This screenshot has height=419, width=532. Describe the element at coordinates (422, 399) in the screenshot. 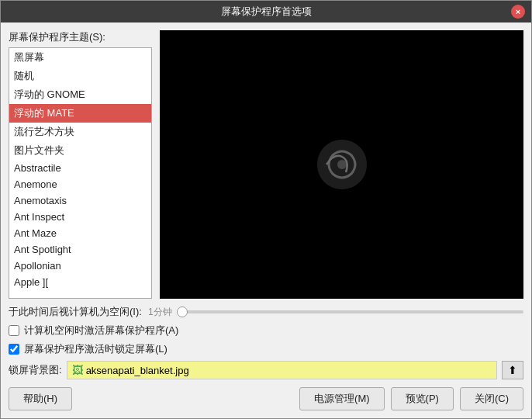

I see `preview-button: 预览(P)` at that location.